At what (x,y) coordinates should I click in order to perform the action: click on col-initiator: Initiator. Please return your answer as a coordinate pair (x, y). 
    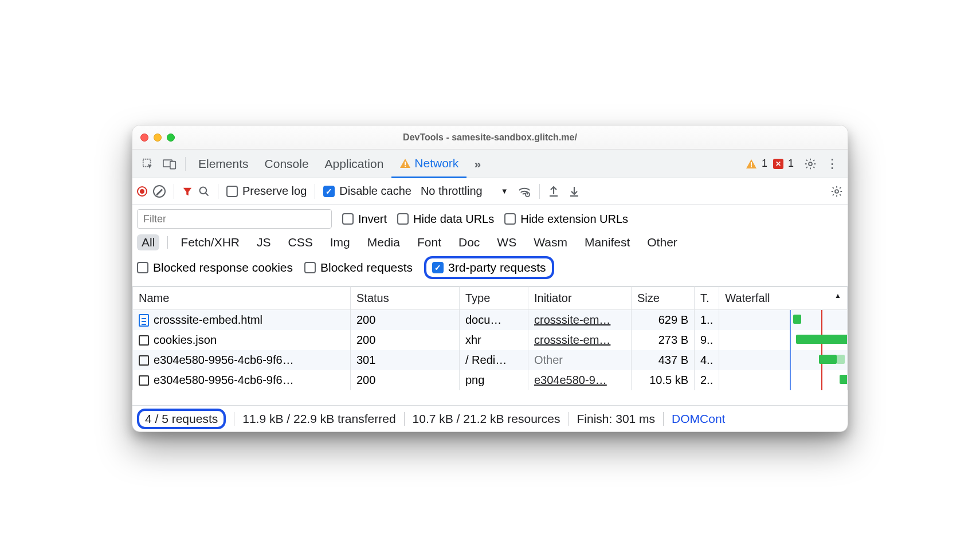
    Looking at the image, I should click on (580, 299).